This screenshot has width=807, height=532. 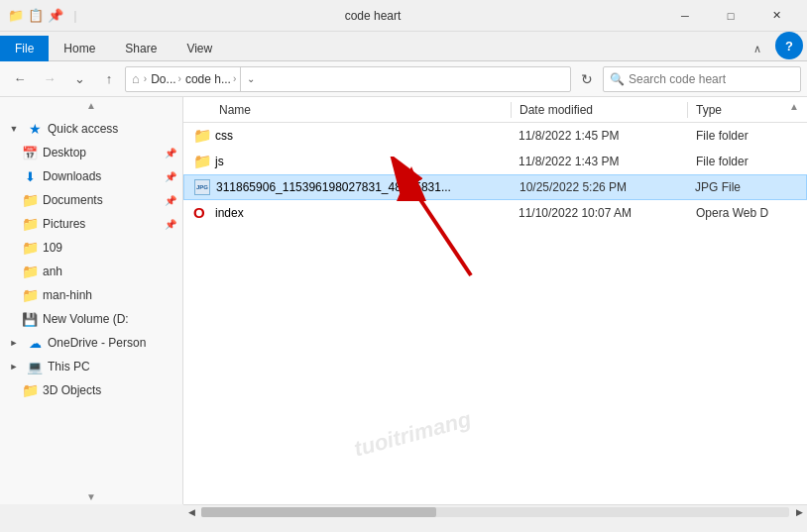 I want to click on sidebar-item-onedrive: ► ☁ OneDrive - Person, so click(x=91, y=343).